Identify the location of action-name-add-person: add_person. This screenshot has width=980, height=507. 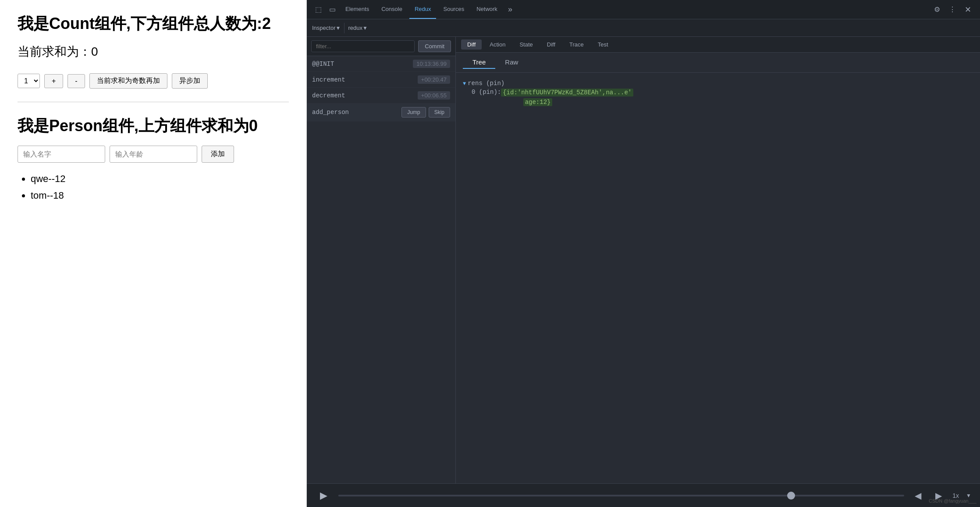
(357, 112).